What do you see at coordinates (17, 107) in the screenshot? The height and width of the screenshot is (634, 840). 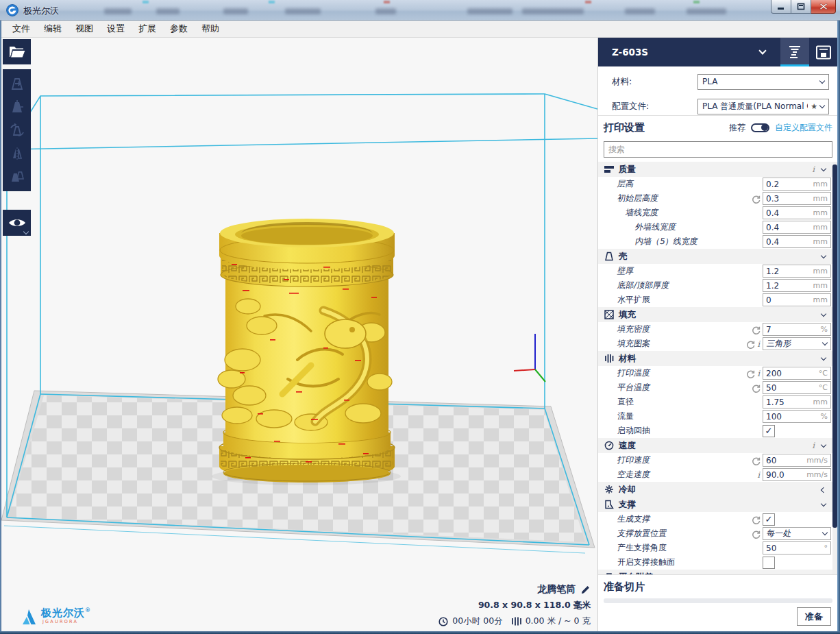 I see `scale-tool-icon` at bounding box center [17, 107].